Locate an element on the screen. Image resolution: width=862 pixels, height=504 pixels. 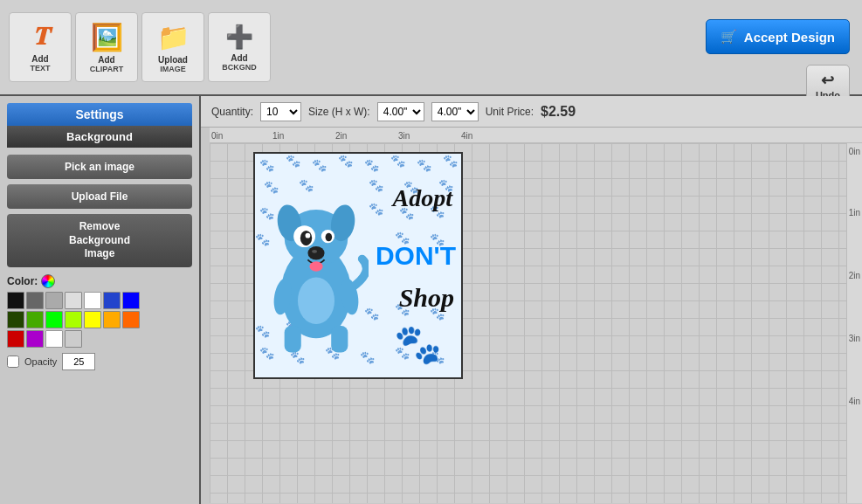
ruler-right-1in: 1in is located at coordinates (854, 213).